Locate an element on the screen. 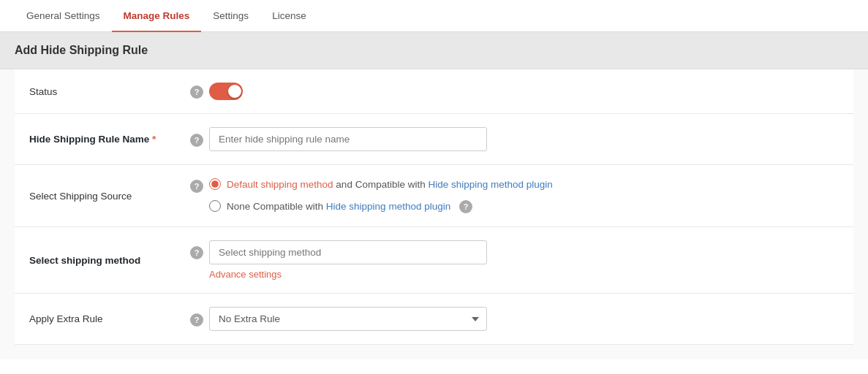 This screenshot has width=868, height=374. tab-settings: Settings is located at coordinates (231, 16).